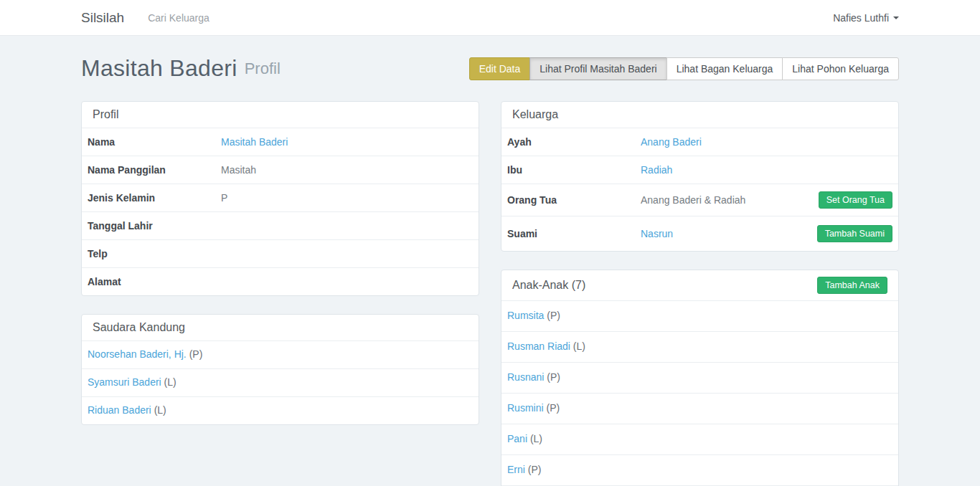 The width and height of the screenshot is (980, 486). Describe the element at coordinates (517, 470) in the screenshot. I see `child-link: Erni` at that location.